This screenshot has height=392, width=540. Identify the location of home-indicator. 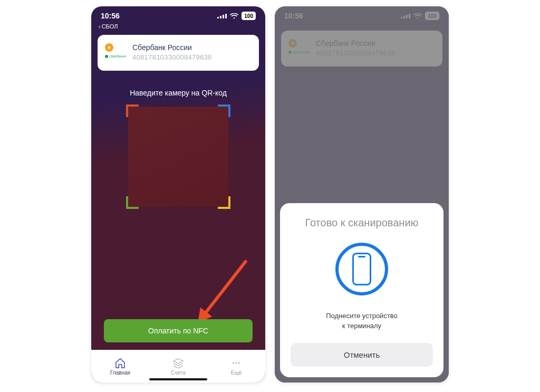
(178, 379).